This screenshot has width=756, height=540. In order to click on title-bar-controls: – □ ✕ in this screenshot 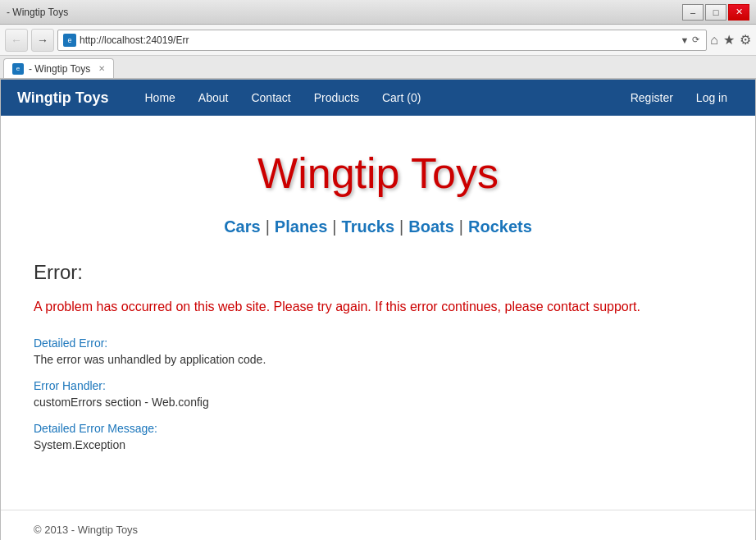, I will do `click(716, 12)`.